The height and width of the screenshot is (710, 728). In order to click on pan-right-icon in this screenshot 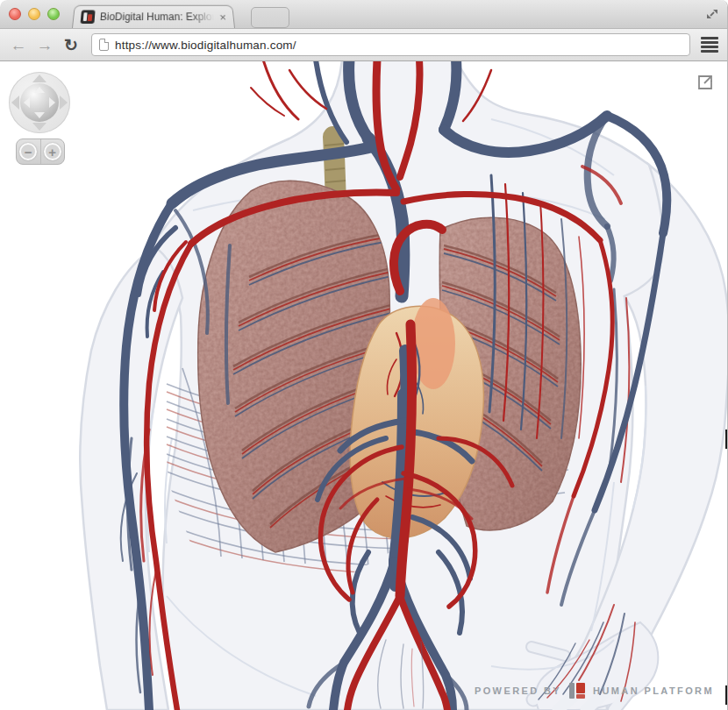, I will do `click(63, 103)`.